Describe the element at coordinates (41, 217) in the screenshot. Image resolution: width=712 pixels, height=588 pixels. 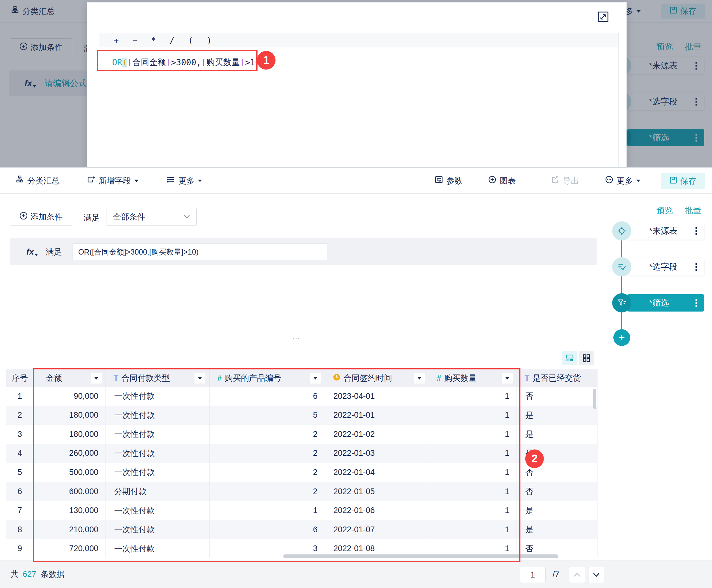
I see `add-condition-button: 添加条件` at that location.